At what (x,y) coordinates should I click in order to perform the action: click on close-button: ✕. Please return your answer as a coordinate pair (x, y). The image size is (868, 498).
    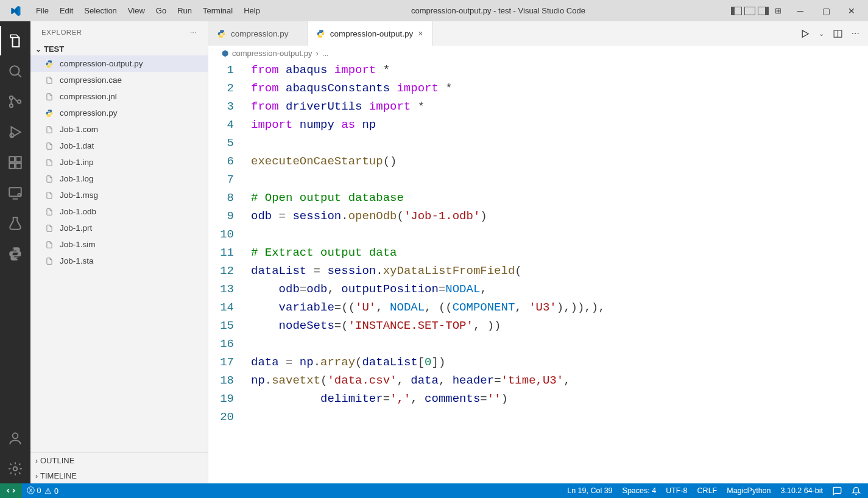
    Looking at the image, I should click on (852, 11).